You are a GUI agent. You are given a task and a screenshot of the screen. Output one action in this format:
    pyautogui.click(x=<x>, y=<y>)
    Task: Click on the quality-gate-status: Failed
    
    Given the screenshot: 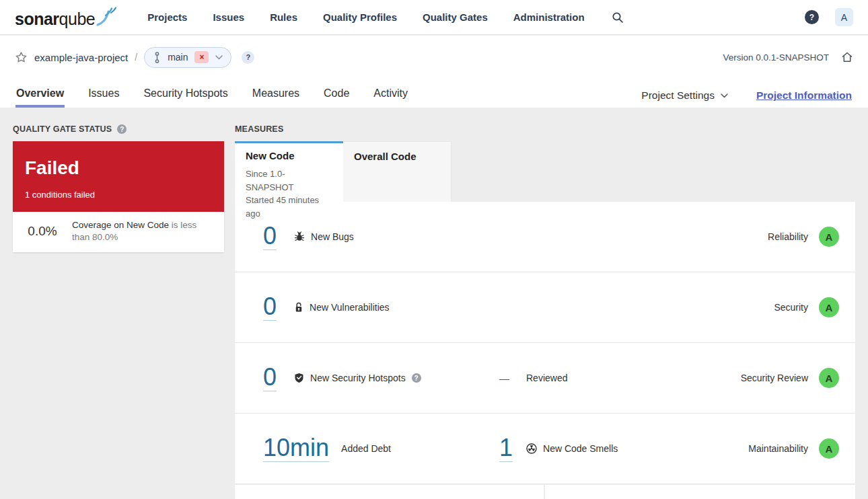 What is the action you would take?
    pyautogui.click(x=118, y=168)
    